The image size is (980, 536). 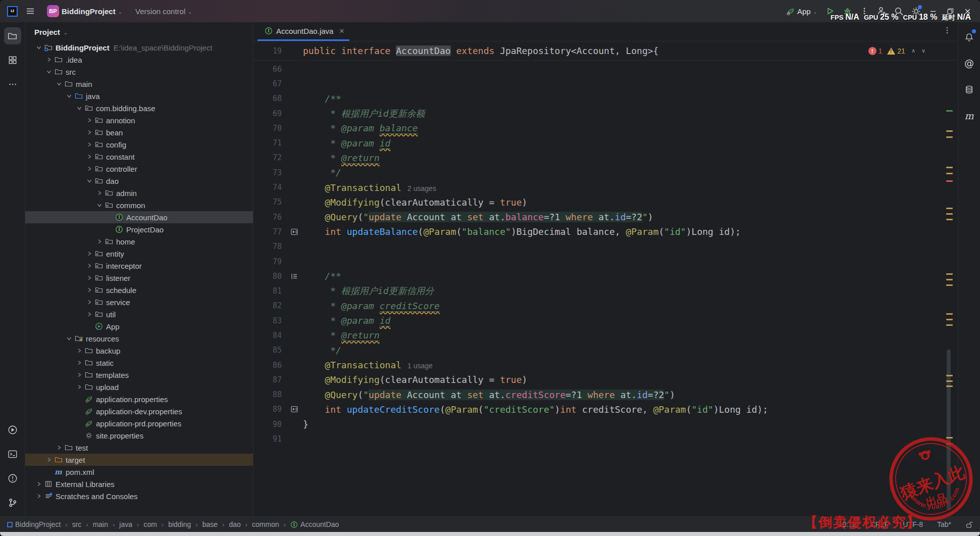 What do you see at coordinates (270, 424) in the screenshot?
I see `line-number: 90` at bounding box center [270, 424].